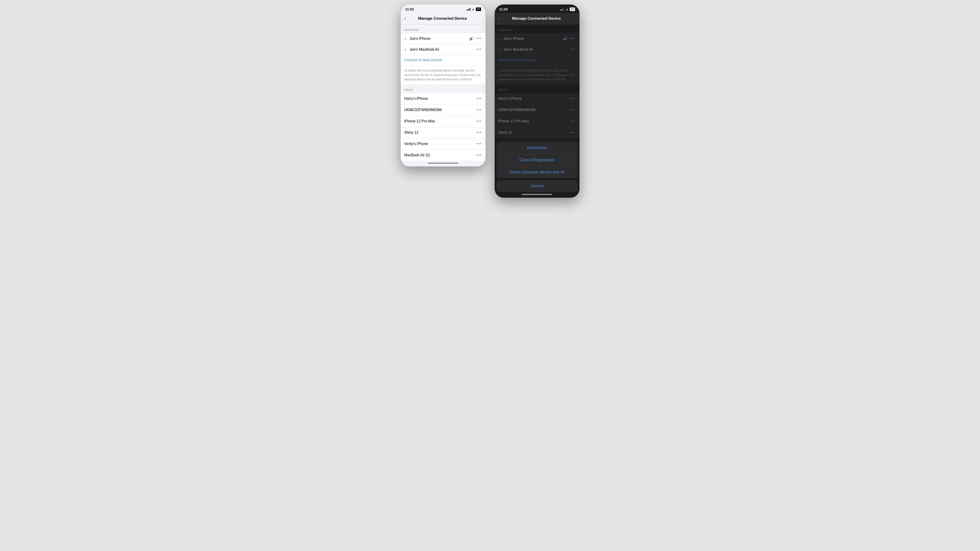  What do you see at coordinates (501, 38) in the screenshot?
I see `device-number-1-right: 1.` at bounding box center [501, 38].